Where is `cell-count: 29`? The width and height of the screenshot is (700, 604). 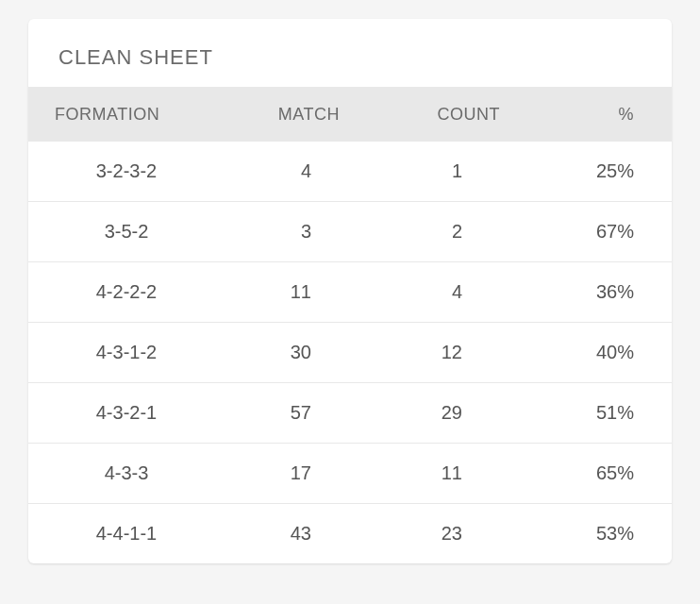 cell-count: 29 is located at coordinates (429, 413).